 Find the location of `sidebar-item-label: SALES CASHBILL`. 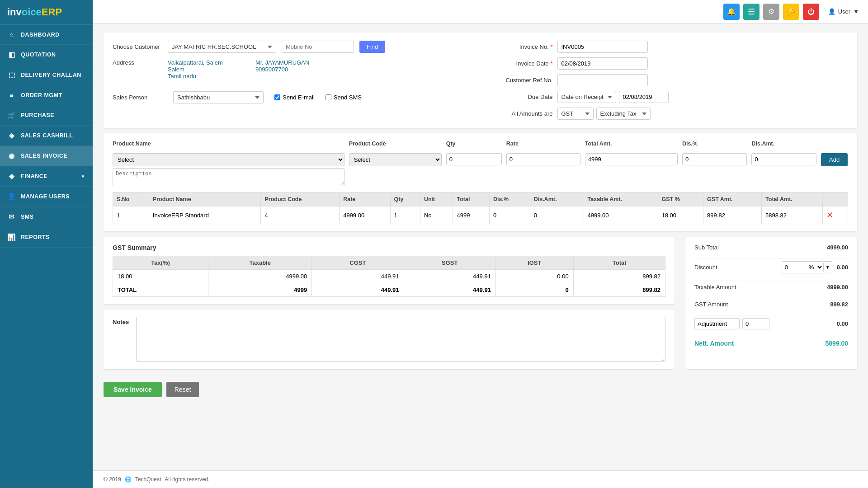

sidebar-item-label: SALES CASHBILL is located at coordinates (47, 136).